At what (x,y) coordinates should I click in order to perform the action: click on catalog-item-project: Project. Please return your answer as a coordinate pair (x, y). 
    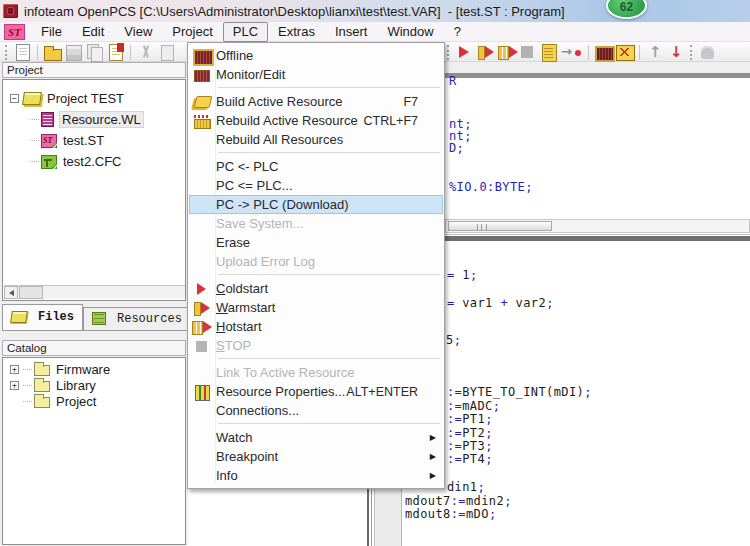
    Looking at the image, I should click on (94, 401).